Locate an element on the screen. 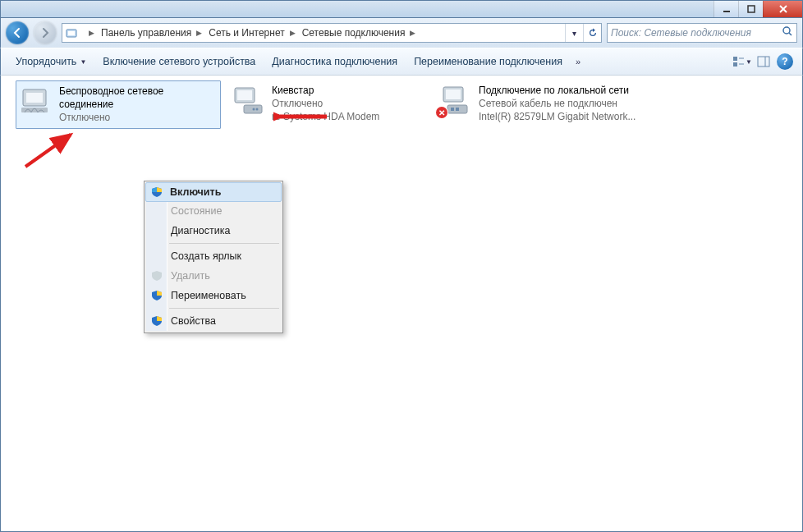 This screenshot has height=532, width=803. connection-item-lan: ✕ Подключение по локальной сети Сетевой … is located at coordinates (547, 103).